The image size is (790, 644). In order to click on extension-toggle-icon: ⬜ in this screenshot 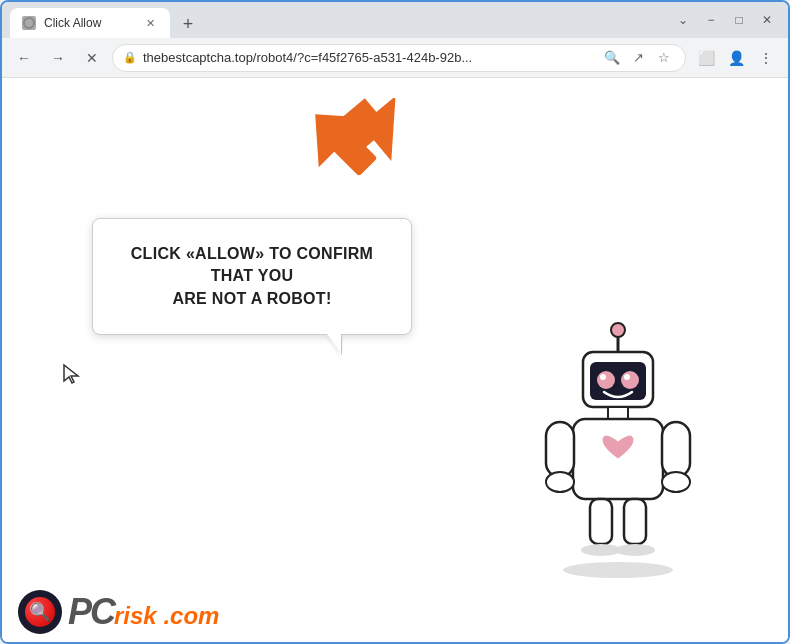, I will do `click(706, 58)`.